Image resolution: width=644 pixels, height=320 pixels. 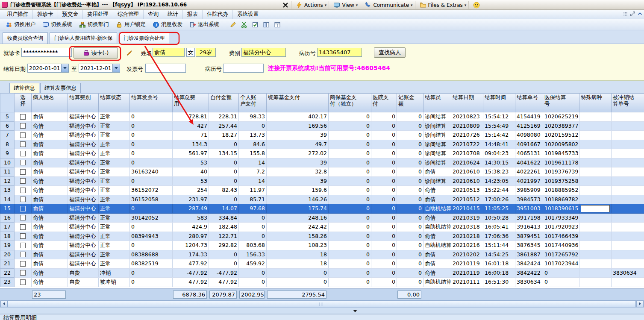 I want to click on column-header-special: 特殊病种, so click(x=596, y=103).